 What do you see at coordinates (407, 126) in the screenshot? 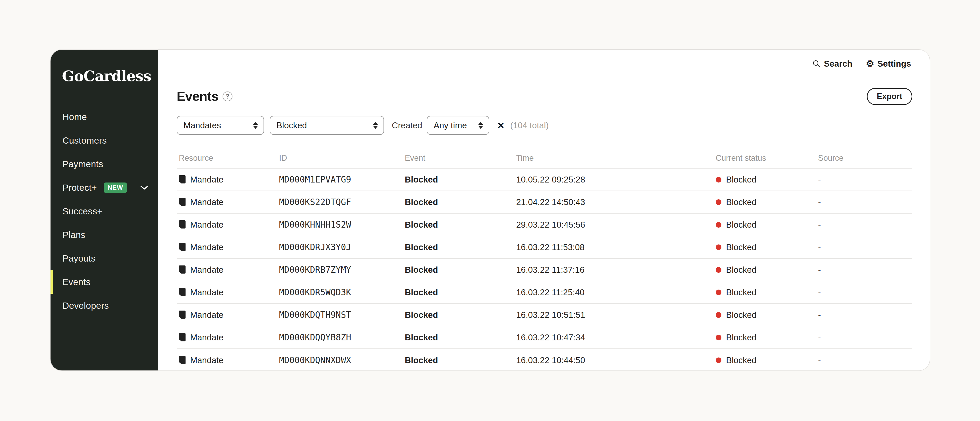
I see `created-label: Created` at bounding box center [407, 126].